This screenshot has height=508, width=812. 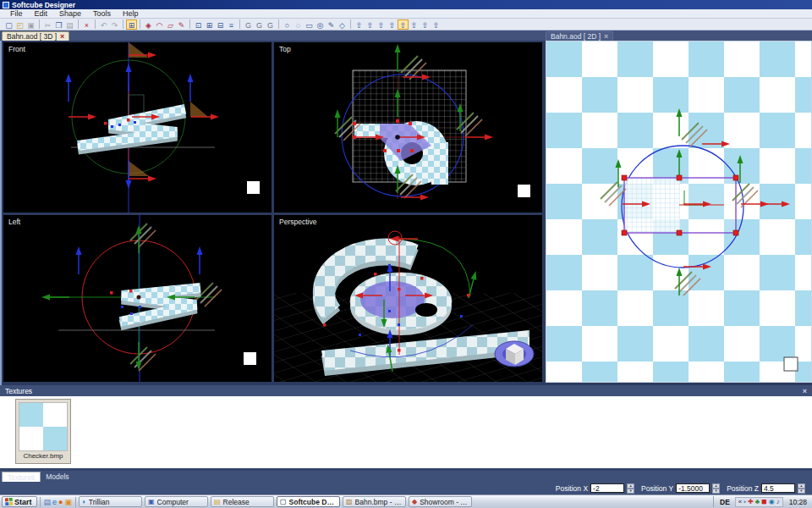 I want to click on perspective-viewport: Perspective, so click(x=408, y=298).